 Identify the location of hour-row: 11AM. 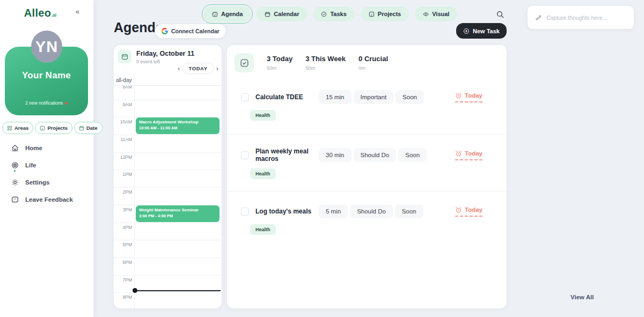
(167, 144).